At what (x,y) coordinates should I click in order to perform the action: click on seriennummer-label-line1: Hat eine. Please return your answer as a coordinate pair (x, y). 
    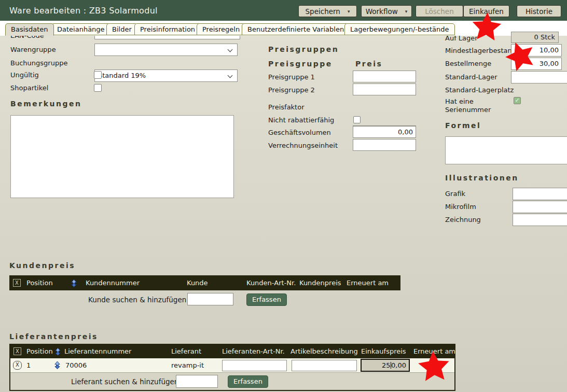
    Looking at the image, I should click on (460, 102).